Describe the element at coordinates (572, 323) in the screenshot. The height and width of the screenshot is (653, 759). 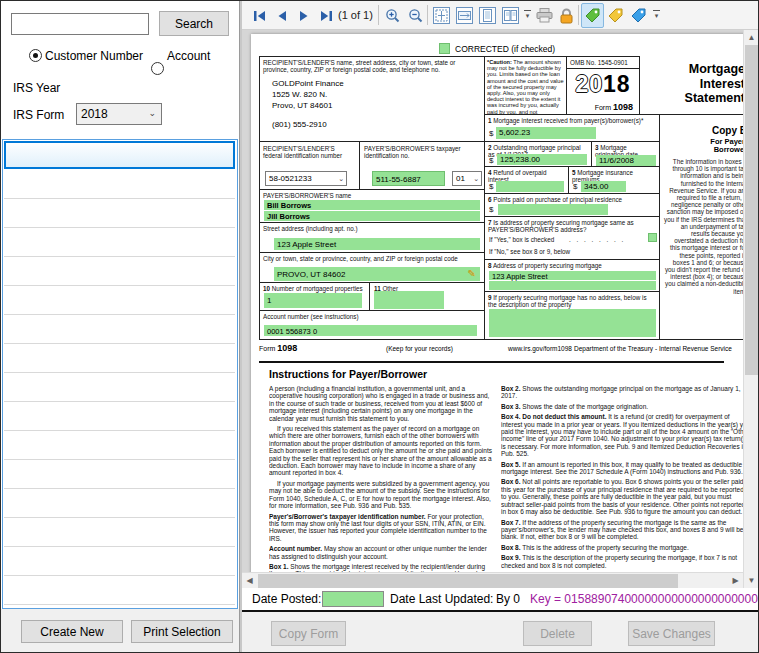
I see `box9-value-field` at that location.